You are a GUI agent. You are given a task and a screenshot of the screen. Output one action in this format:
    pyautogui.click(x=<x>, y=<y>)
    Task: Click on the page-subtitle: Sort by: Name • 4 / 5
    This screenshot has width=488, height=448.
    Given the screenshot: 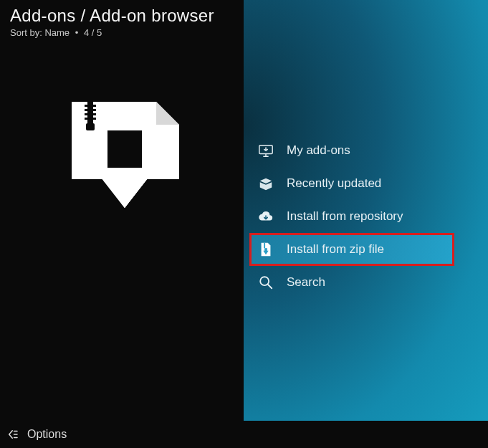 What is the action you would take?
    pyautogui.click(x=122, y=33)
    